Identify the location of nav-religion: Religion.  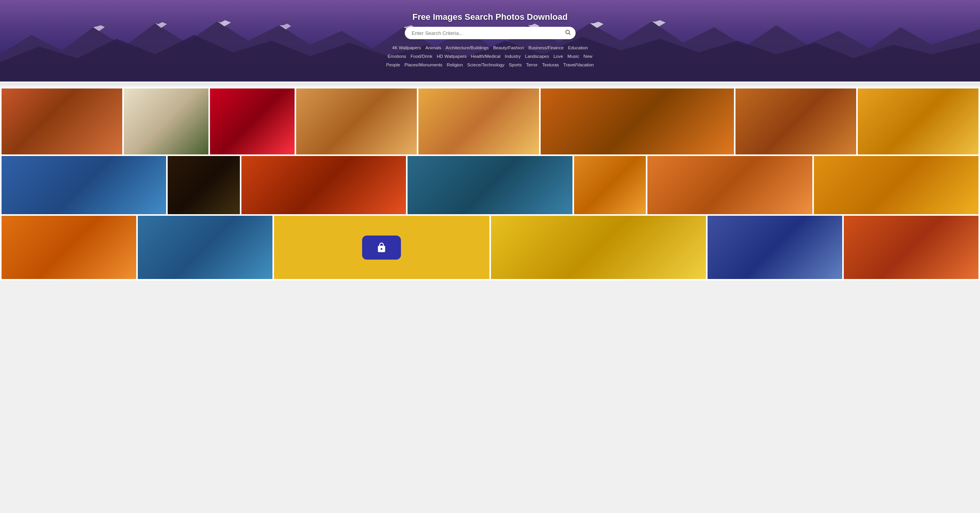
(455, 65).